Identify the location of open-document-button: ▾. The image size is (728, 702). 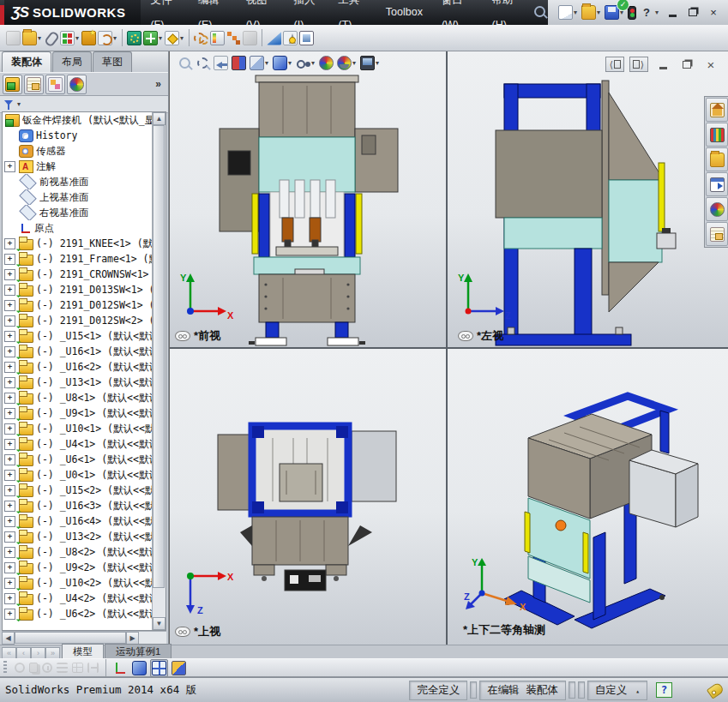
(592, 12).